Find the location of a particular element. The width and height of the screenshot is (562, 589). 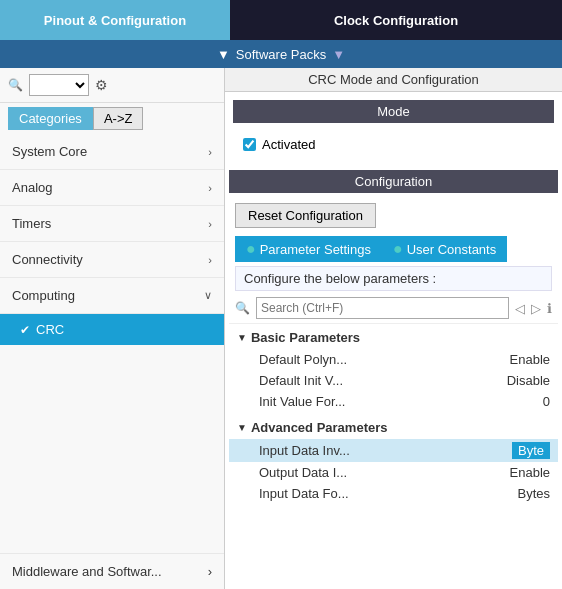

software-packs-label: Software Packs is located at coordinates (281, 54).